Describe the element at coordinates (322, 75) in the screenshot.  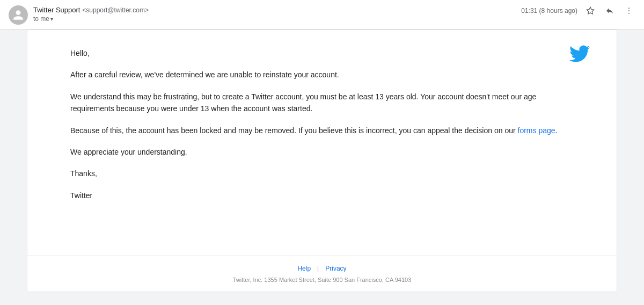
I see `paragraph-review: After a careful review, we've determined…` at that location.